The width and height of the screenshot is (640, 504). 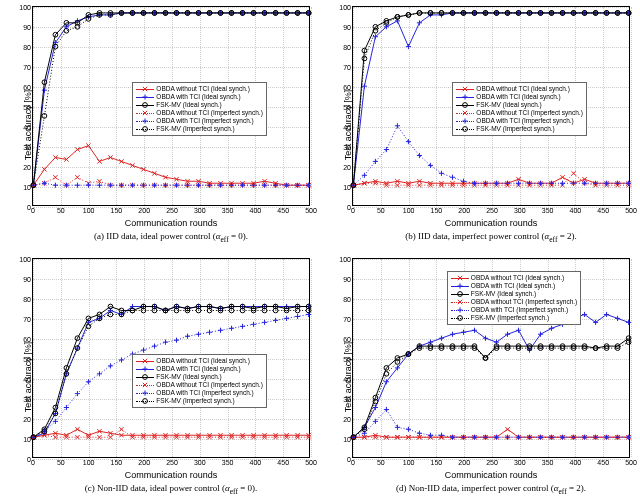 I want to click on xtick: 450, so click(x=603, y=462).